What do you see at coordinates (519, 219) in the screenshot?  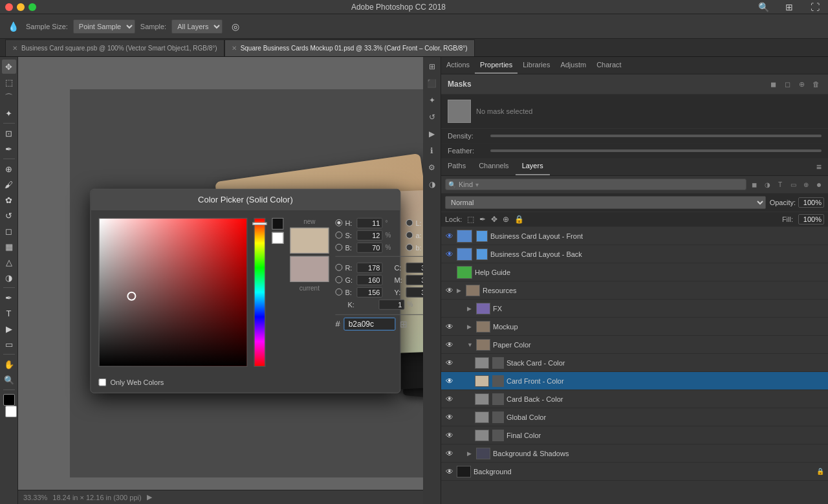 I see `lock-all-icon: 🔒` at bounding box center [519, 219].